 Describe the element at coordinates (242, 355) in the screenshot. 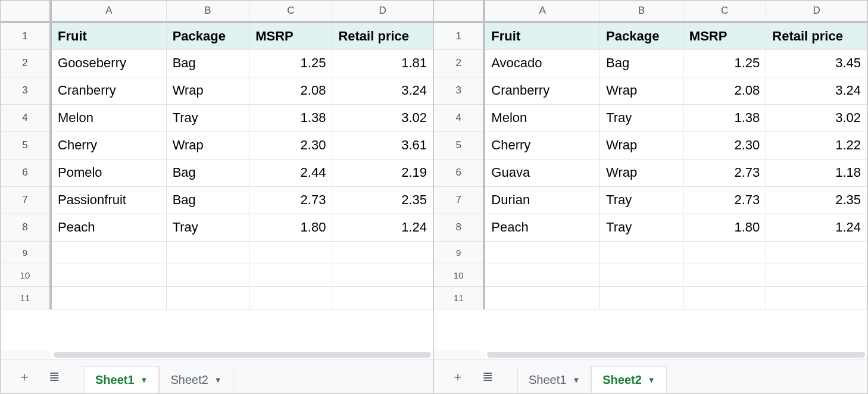

I see `scrollbar-thumb` at that location.